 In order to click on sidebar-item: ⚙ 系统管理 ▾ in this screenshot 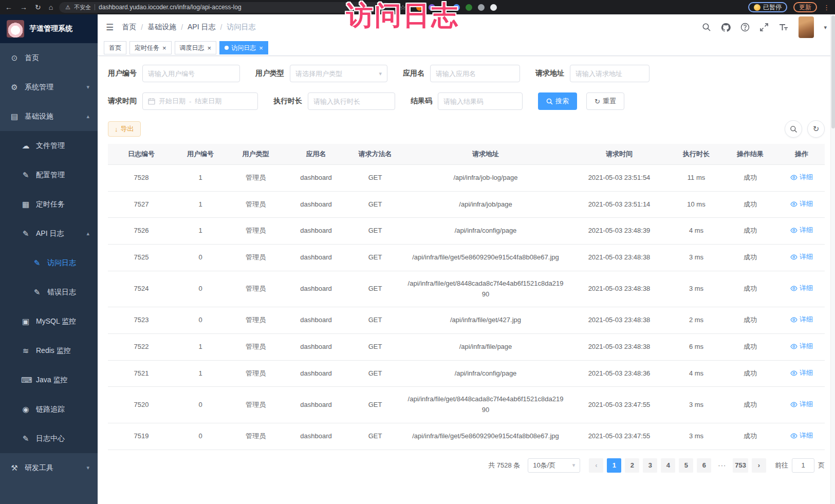, I will do `click(49, 87)`.